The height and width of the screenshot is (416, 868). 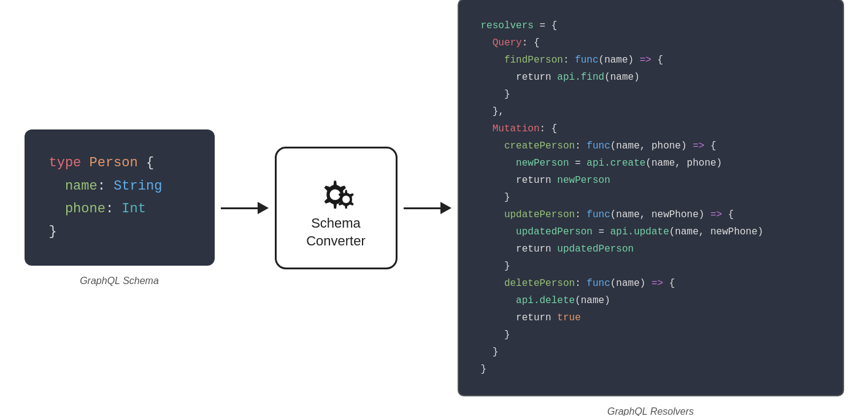 What do you see at coordinates (119, 281) in the screenshot?
I see `schema-caption: GraphQL Schema` at bounding box center [119, 281].